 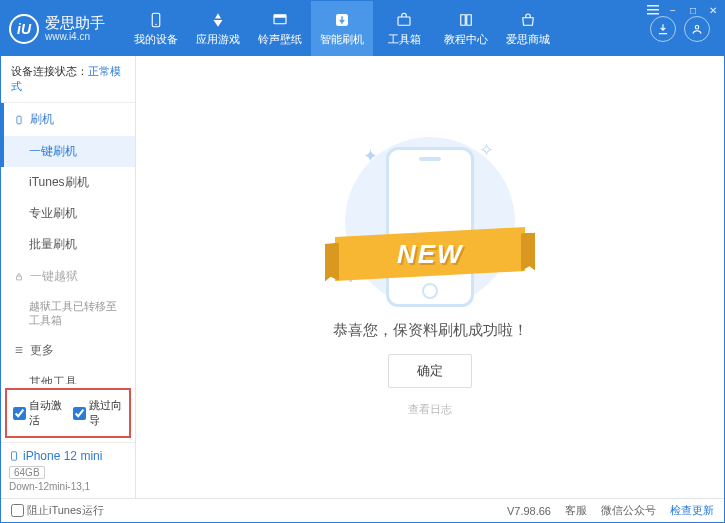 I want to click on sidebar-item-itunes: iTunes刷机, so click(x=68, y=182).